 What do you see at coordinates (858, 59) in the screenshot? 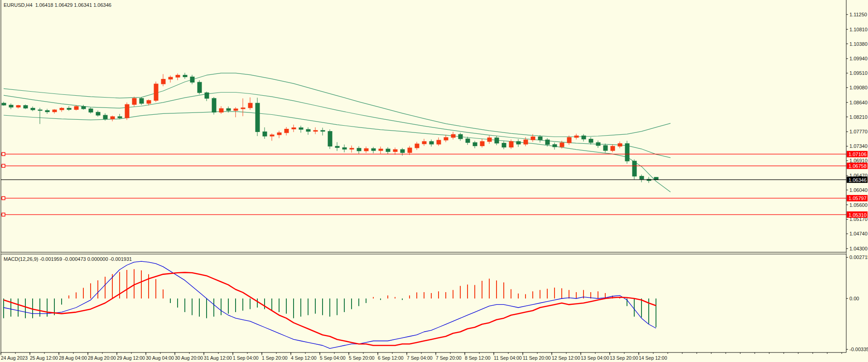
I see `price-axis-label: 1.09940` at bounding box center [858, 59].